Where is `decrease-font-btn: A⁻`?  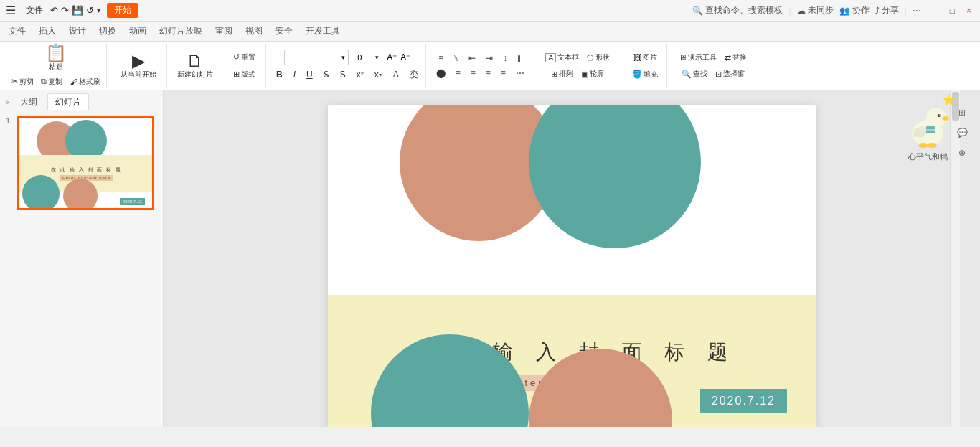
decrease-font-btn: A⁻ is located at coordinates (405, 57).